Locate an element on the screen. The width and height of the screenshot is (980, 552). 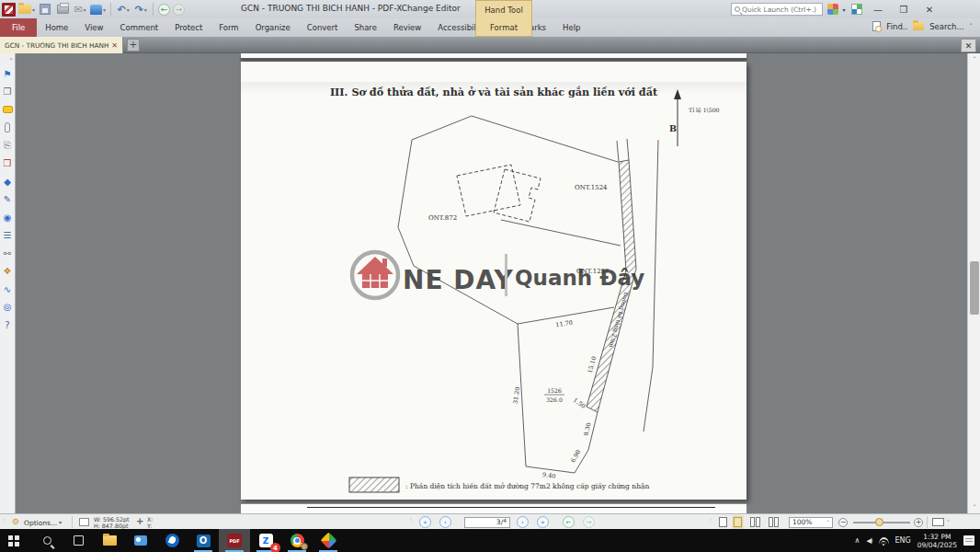
view-forward-button: → is located at coordinates (588, 523).